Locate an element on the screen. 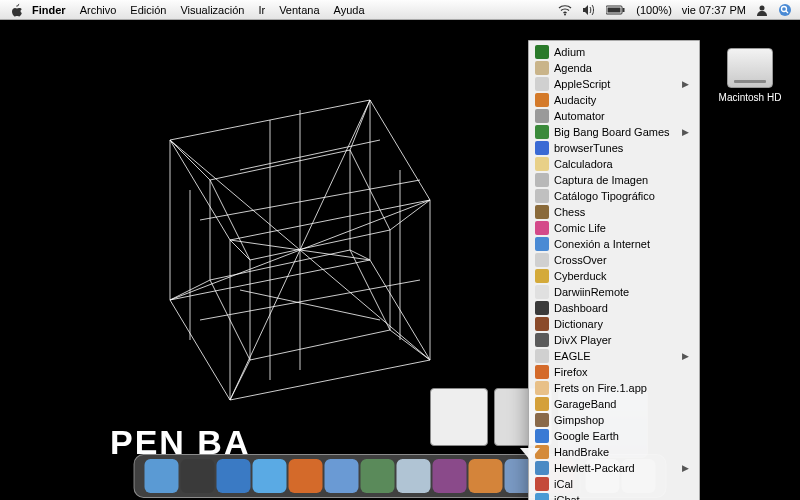 Image resolution: width=800 pixels, height=500 pixels. menu-archivo: Archivo is located at coordinates (98, 10).